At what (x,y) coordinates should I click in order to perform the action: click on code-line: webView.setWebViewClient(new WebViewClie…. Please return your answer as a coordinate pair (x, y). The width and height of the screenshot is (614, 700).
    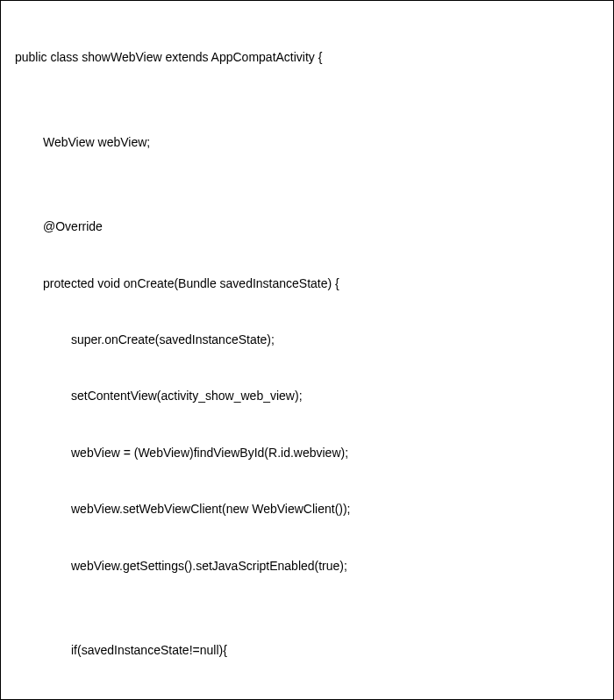
    Looking at the image, I should click on (307, 509).